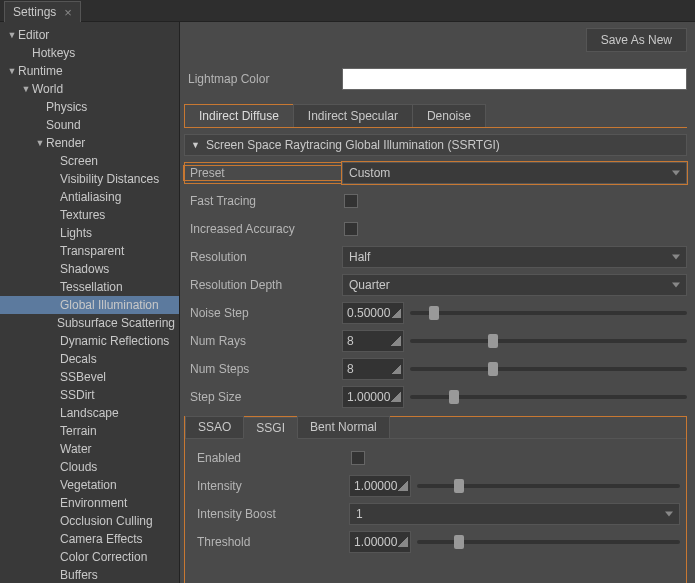  Describe the element at coordinates (76, 449) in the screenshot. I see `tree-item-label: Water` at that location.